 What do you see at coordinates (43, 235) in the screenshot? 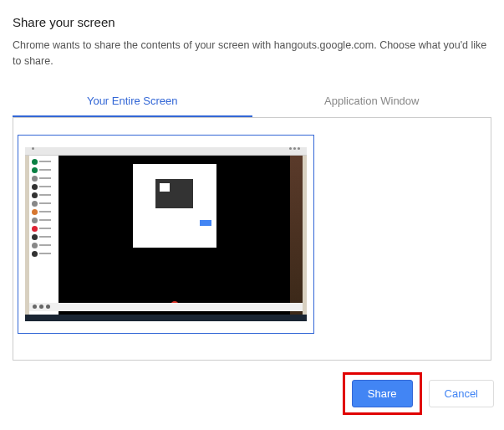
I see `hangouts-sidebar` at bounding box center [43, 235].